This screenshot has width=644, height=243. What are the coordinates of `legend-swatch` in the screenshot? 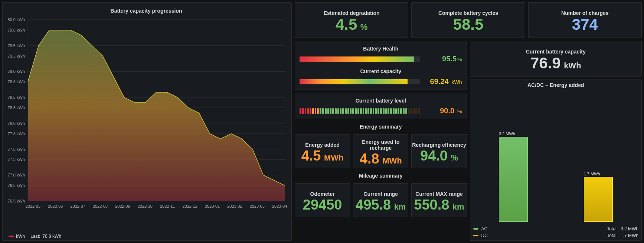 It's located at (11, 236).